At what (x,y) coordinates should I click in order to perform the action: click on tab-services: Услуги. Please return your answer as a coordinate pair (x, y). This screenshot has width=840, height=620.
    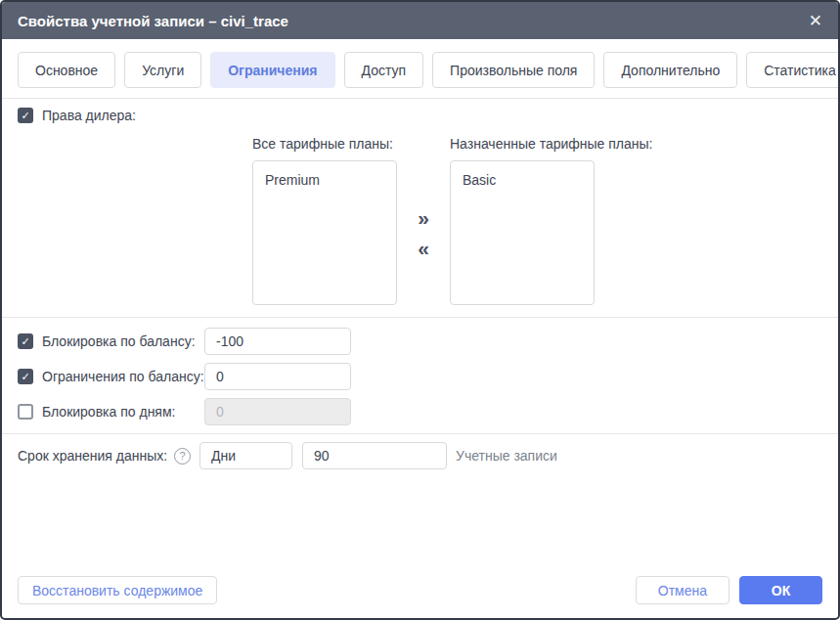
    Looking at the image, I should click on (162, 70).